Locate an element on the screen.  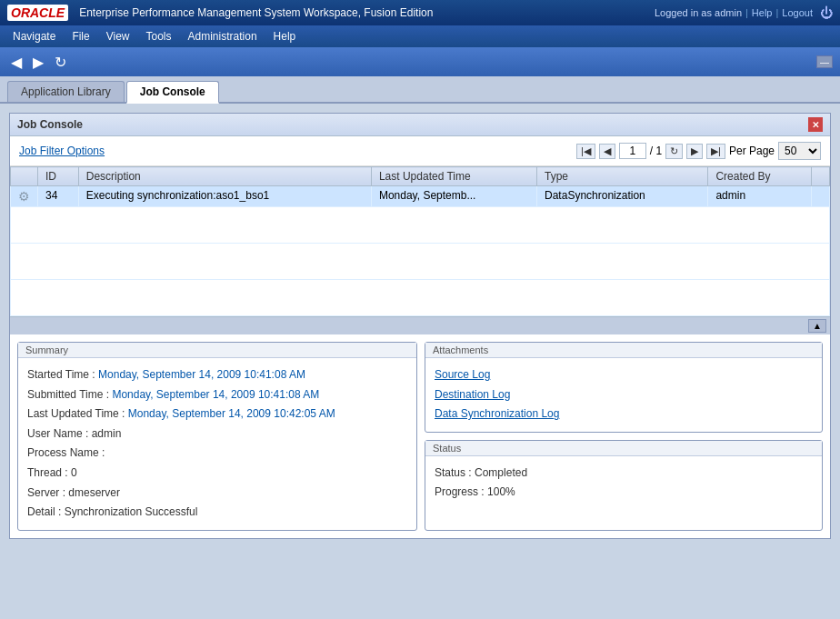
row-last-updated: Monday, Septemb... is located at coordinates (454, 196).